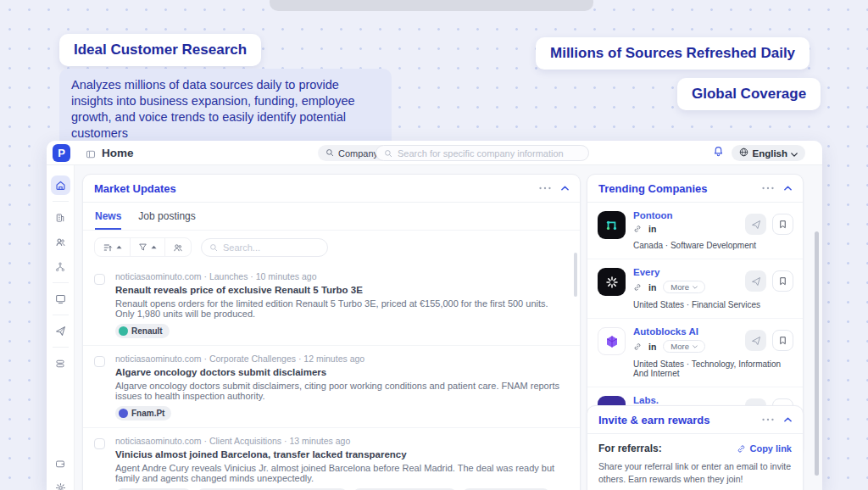  Describe the element at coordinates (61, 327) in the screenshot. I see `left-sidebar` at that location.